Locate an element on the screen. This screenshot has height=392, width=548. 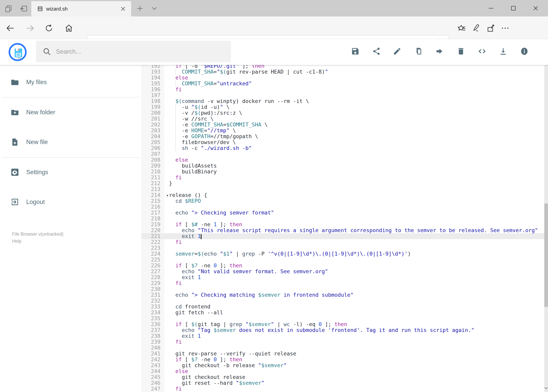
tab-preview-icon is located at coordinates (24, 9).